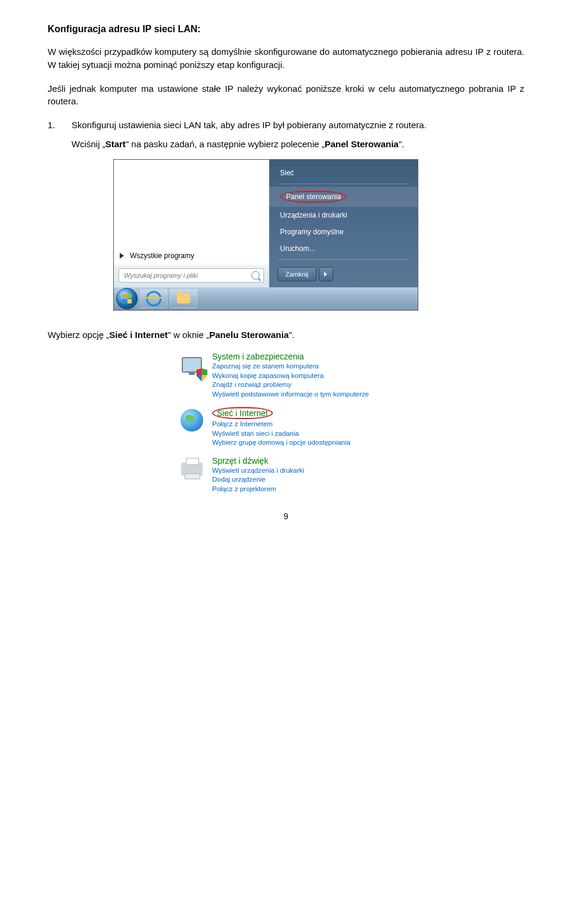  What do you see at coordinates (191, 212) in the screenshot?
I see `startmenu-left-top: Wszystkie programy` at bounding box center [191, 212].